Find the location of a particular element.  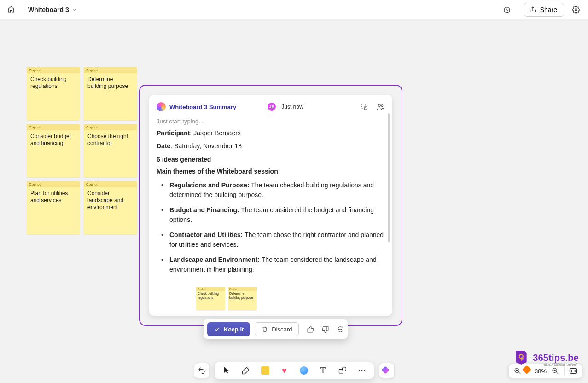

cursor-icon is located at coordinates (227, 371).